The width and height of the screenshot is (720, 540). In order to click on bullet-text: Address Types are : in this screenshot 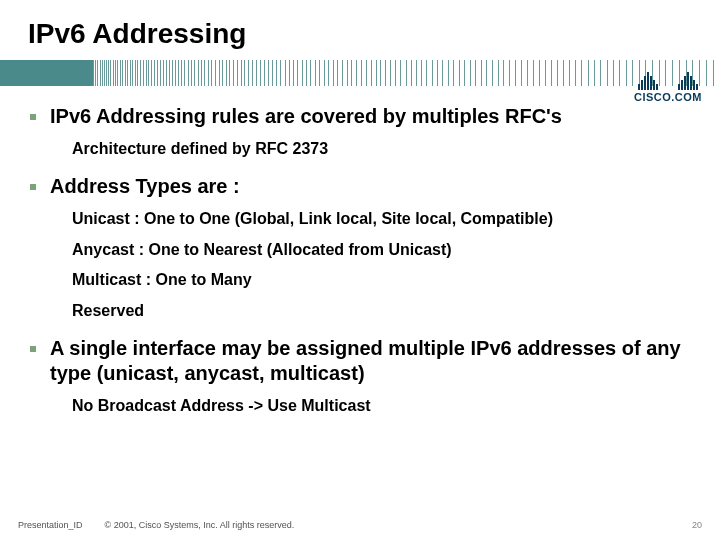, I will do `click(145, 186)`.